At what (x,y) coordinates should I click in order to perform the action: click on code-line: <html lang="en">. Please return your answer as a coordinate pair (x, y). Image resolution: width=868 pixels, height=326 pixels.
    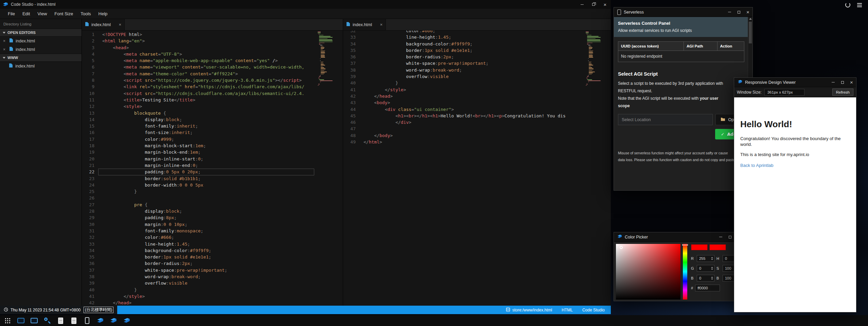
    Looking at the image, I should click on (210, 41).